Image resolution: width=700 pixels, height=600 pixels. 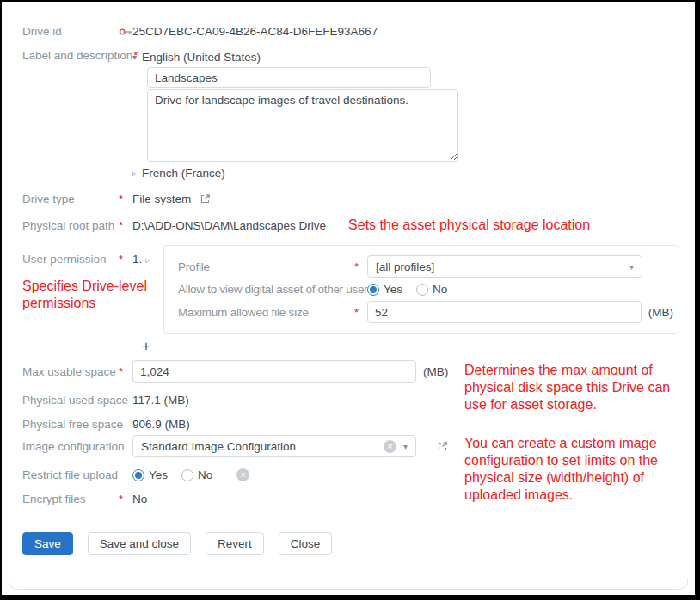 What do you see at coordinates (71, 31) in the screenshot?
I see `drive-id-label: Drive id` at bounding box center [71, 31].